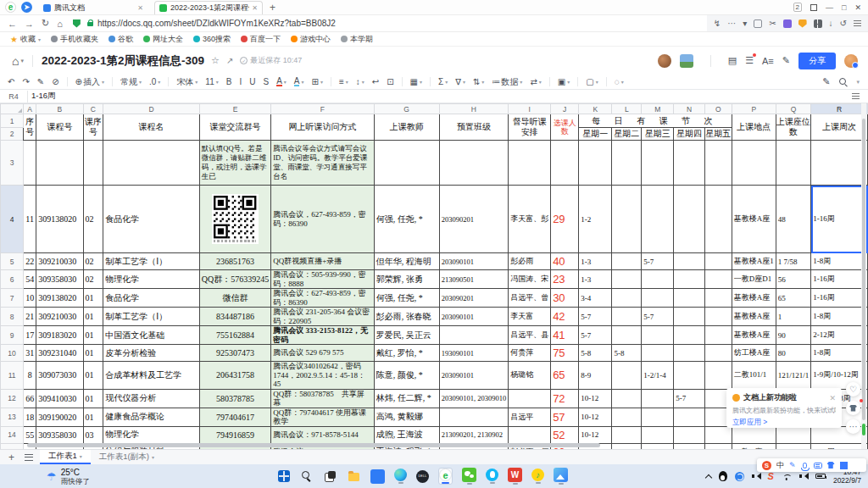 The width and height of the screenshot is (868, 488). I want to click on open-in-icon: ↗, so click(230, 61).